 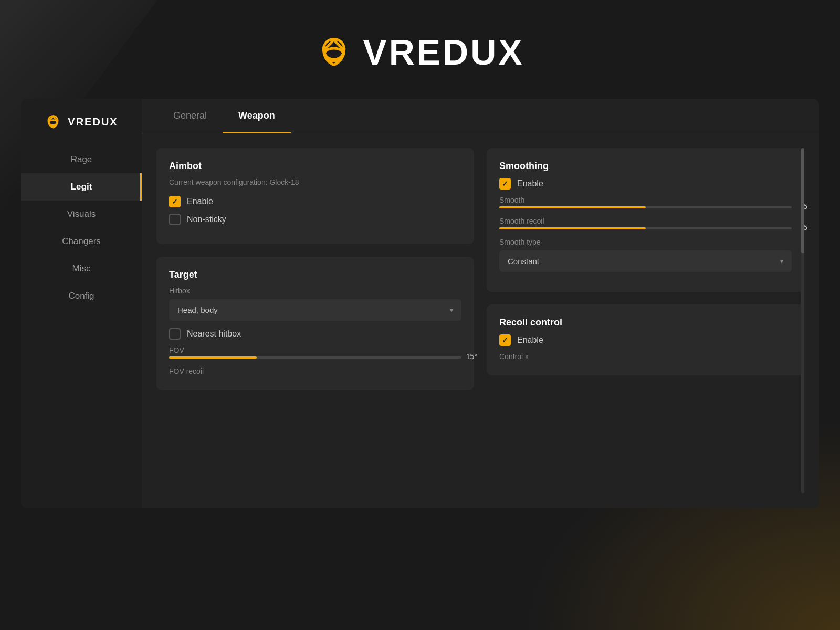 What do you see at coordinates (315, 275) in the screenshot?
I see `target-title: Target` at bounding box center [315, 275].